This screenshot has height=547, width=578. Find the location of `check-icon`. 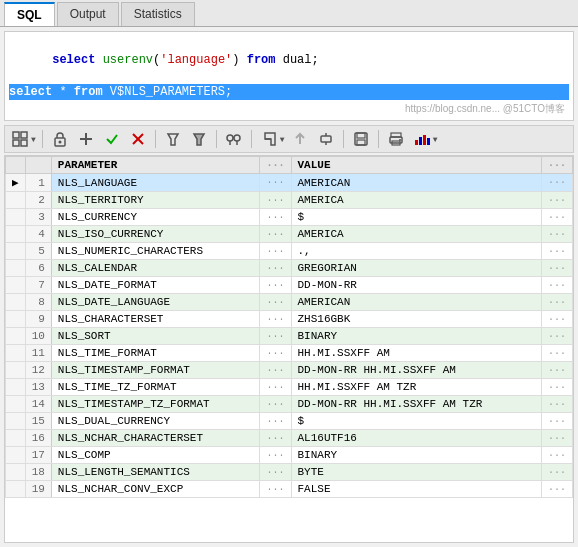

check-icon is located at coordinates (112, 139).